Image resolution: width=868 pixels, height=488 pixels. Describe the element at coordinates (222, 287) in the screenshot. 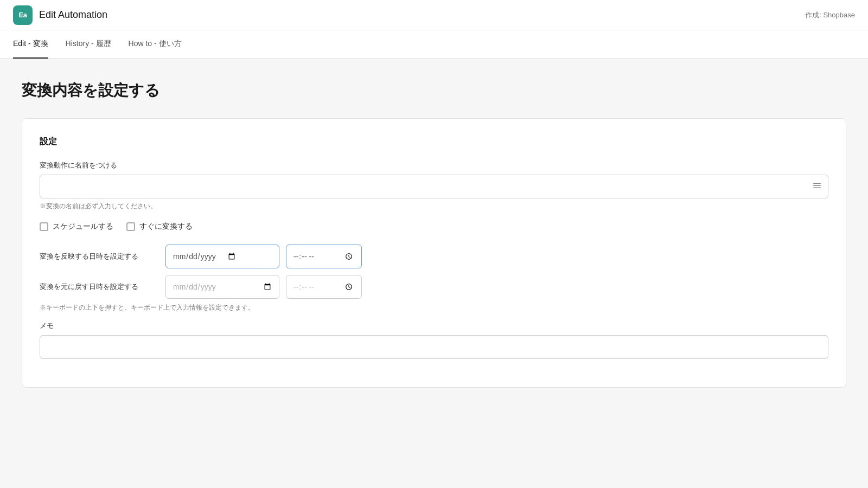

I see `end-date-input` at that location.